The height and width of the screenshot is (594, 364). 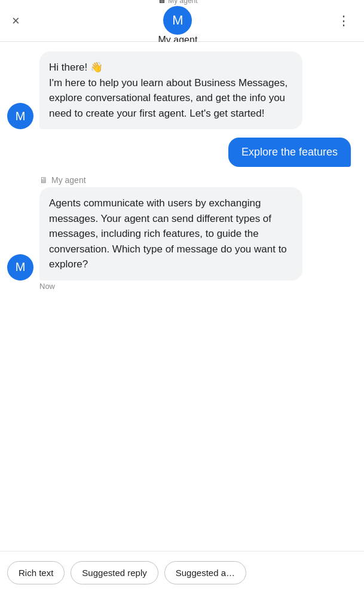 What do you see at coordinates (182, 21) in the screenshot?
I see `header: × 🖥 My agent M My agent ⋮` at bounding box center [182, 21].